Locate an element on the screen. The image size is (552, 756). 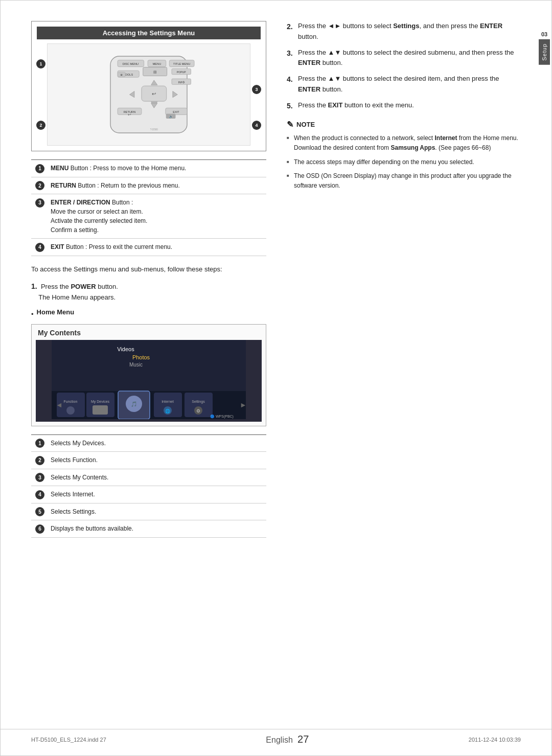
legend-text-4: EXIT Button : Press to exit the current … is located at coordinates (156, 247).